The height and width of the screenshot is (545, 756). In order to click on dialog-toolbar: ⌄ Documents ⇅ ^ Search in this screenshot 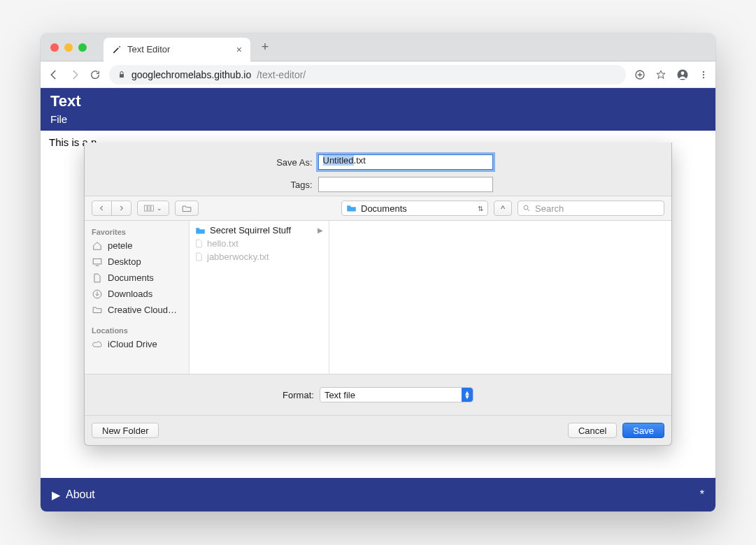, I will do `click(378, 208)`.